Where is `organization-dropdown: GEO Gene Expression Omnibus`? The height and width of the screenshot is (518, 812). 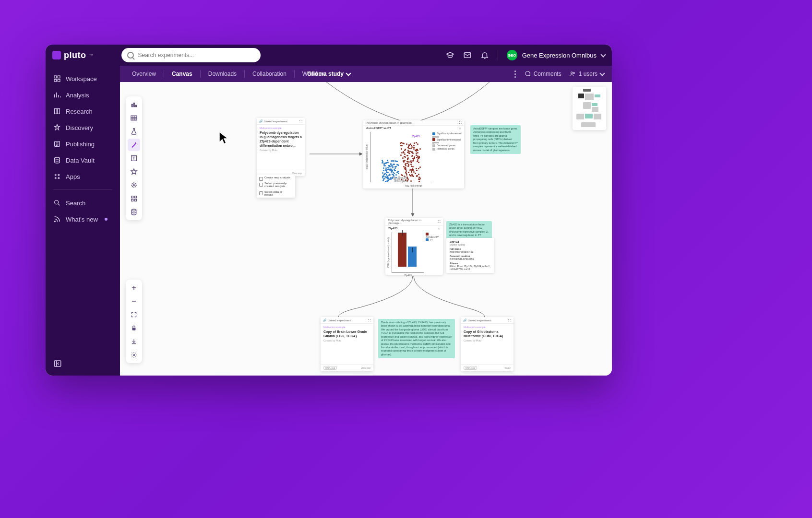
organization-dropdown: GEO Gene Expression Omnibus is located at coordinates (556, 55).